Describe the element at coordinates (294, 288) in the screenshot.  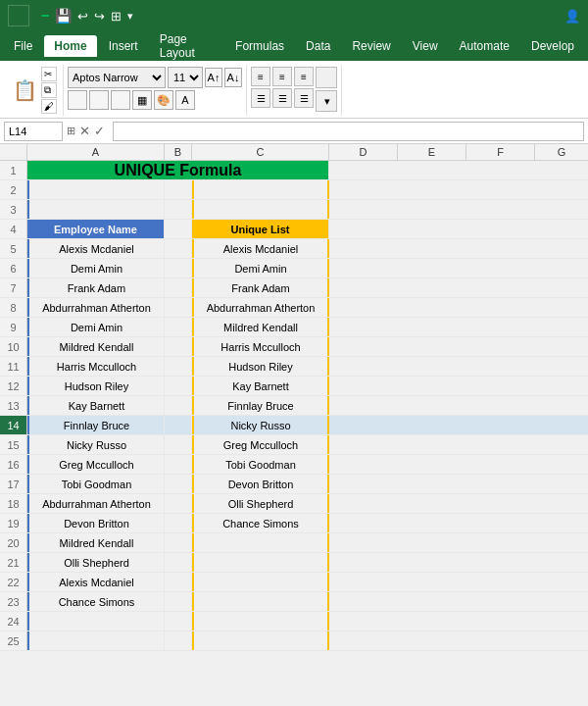
I see `table-row: 7Frank AdamFrank Adam` at that location.